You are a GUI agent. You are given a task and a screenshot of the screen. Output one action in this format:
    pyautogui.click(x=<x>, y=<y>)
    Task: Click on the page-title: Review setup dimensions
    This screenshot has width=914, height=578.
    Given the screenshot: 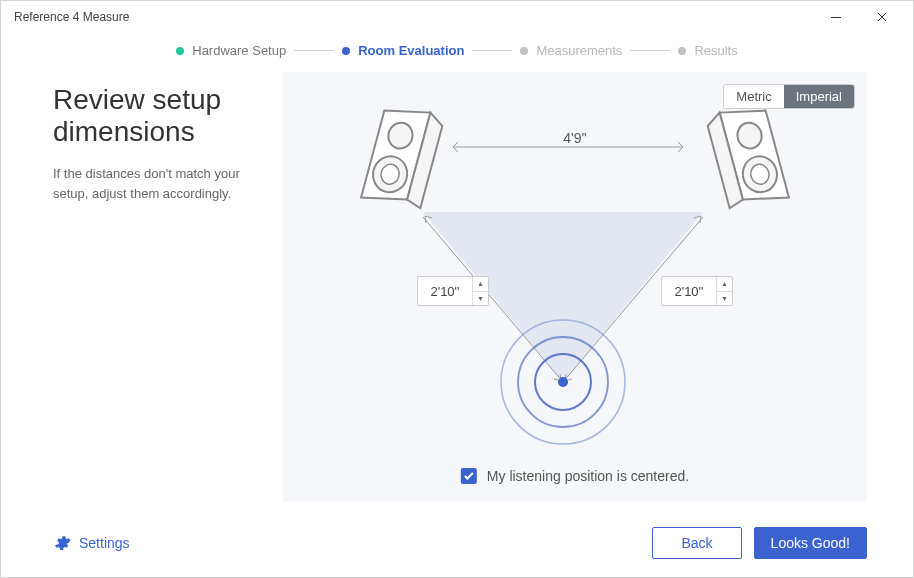 What is the action you would take?
    pyautogui.click(x=158, y=116)
    